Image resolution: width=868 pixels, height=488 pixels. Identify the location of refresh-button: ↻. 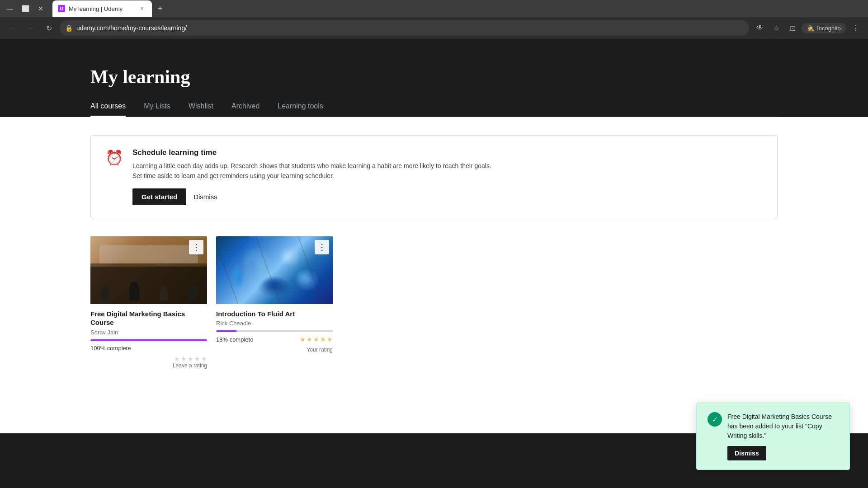
(49, 28).